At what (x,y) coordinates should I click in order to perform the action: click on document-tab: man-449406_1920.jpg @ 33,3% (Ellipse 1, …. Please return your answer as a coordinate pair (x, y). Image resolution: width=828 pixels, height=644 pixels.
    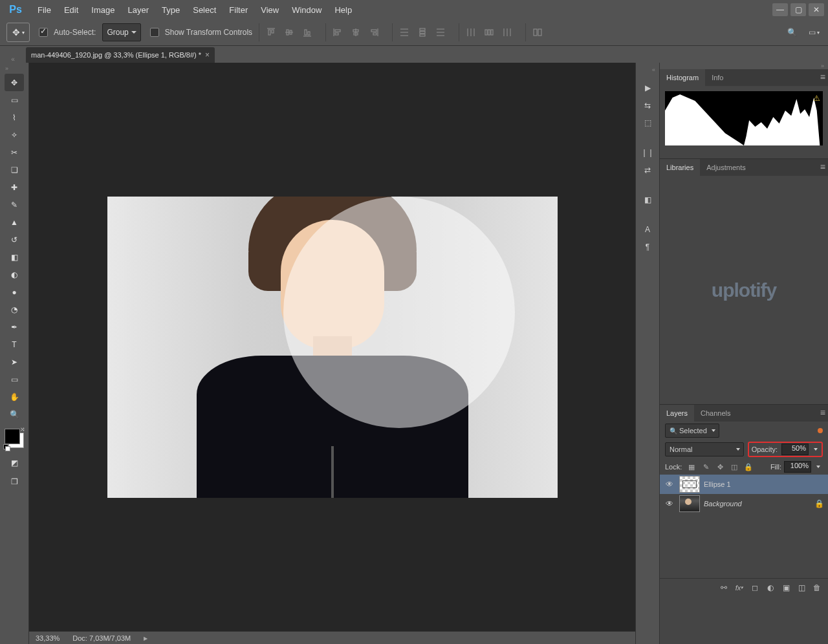
    Looking at the image, I should click on (120, 55).